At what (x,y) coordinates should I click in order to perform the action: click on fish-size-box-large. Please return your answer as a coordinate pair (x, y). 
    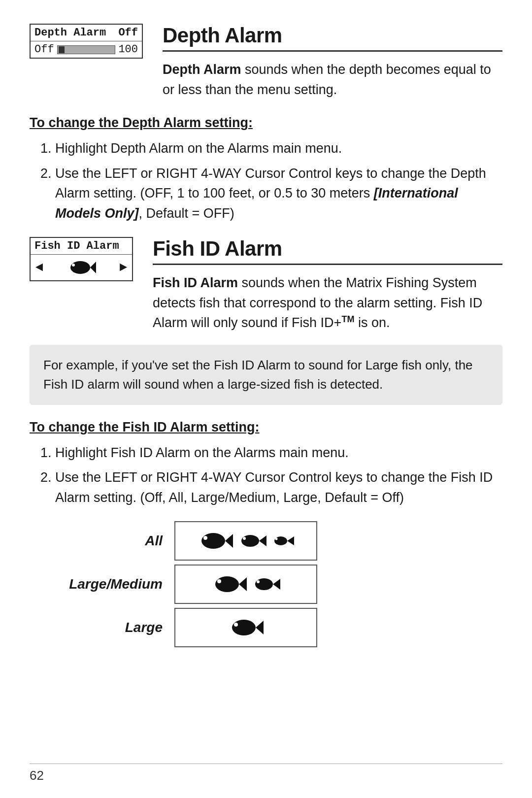
    Looking at the image, I should click on (246, 628).